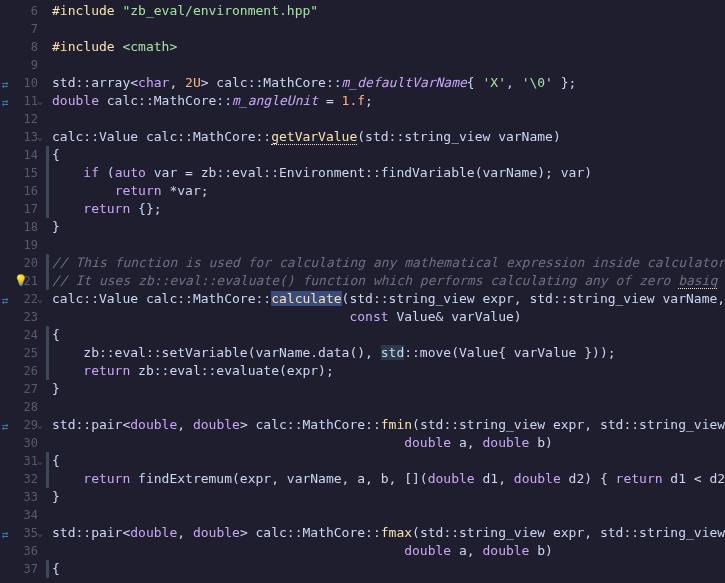 Image resolution: width=725 pixels, height=583 pixels. I want to click on code-line: return findExtremum(expr, varName, a, b,…, so click(386, 479).